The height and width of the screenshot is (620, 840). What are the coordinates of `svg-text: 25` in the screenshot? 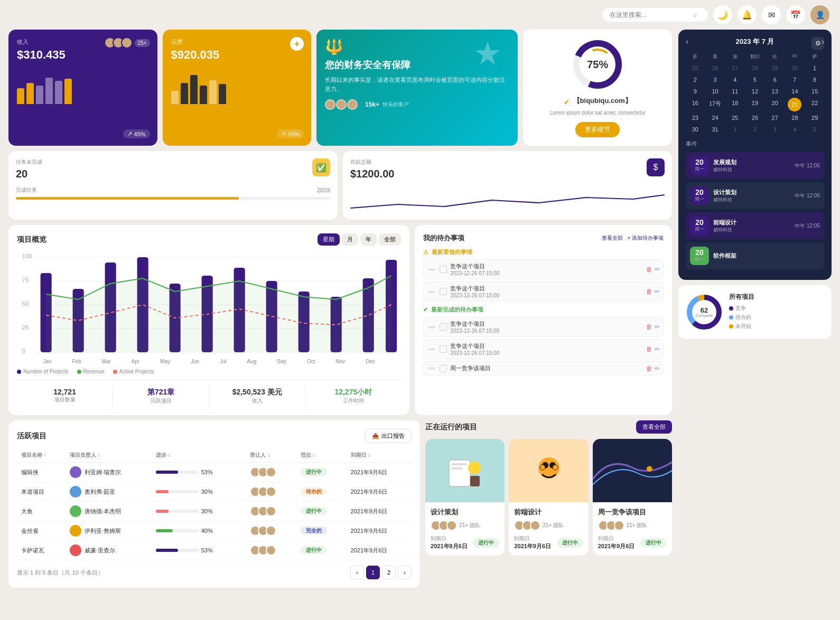 It's located at (25, 327).